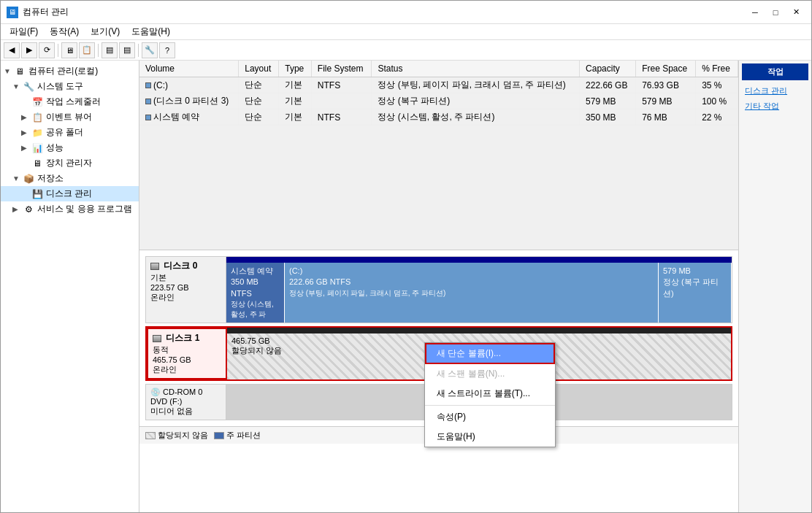 The height and width of the screenshot is (513, 812). I want to click on computer-icon: 🖥, so click(20, 72).